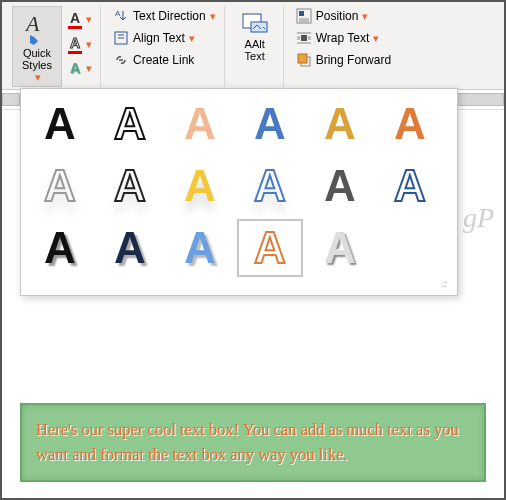 The height and width of the screenshot is (500, 506). I want to click on text-fill-icon: A, so click(75, 20).